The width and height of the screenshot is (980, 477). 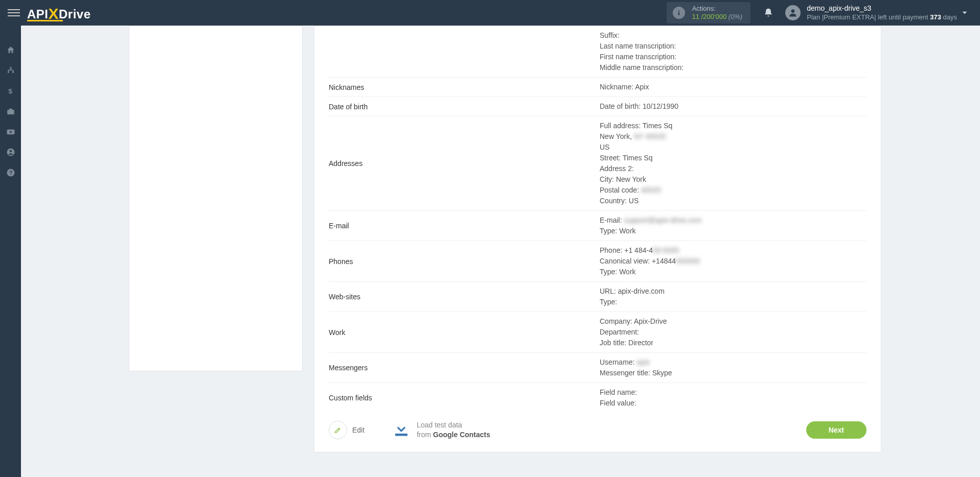 I want to click on field-value: E-mail: support@apix-drive.comType: Work, so click(x=733, y=226).